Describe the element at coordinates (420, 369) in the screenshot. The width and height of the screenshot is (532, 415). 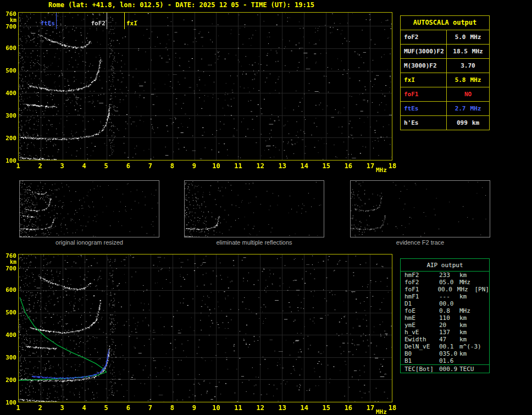
I see `aip-row-label: TEC[Bot]` at that location.